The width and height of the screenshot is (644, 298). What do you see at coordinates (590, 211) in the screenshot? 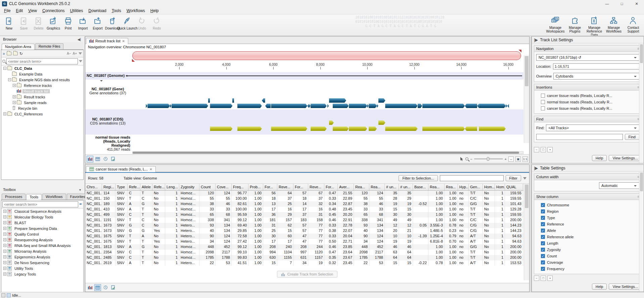
I see `show-column-option-region: ✓Region` at bounding box center [590, 211].